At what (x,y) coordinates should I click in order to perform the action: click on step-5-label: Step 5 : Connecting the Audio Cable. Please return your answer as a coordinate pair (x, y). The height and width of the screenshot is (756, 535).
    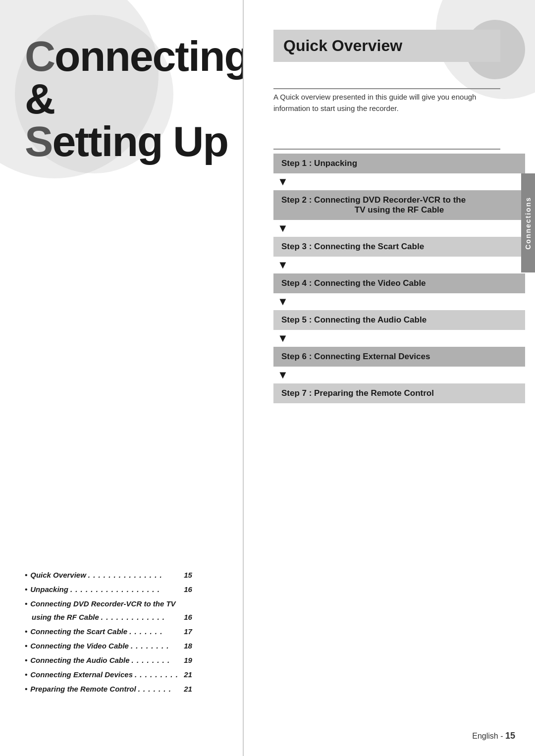
    Looking at the image, I should click on (354, 320).